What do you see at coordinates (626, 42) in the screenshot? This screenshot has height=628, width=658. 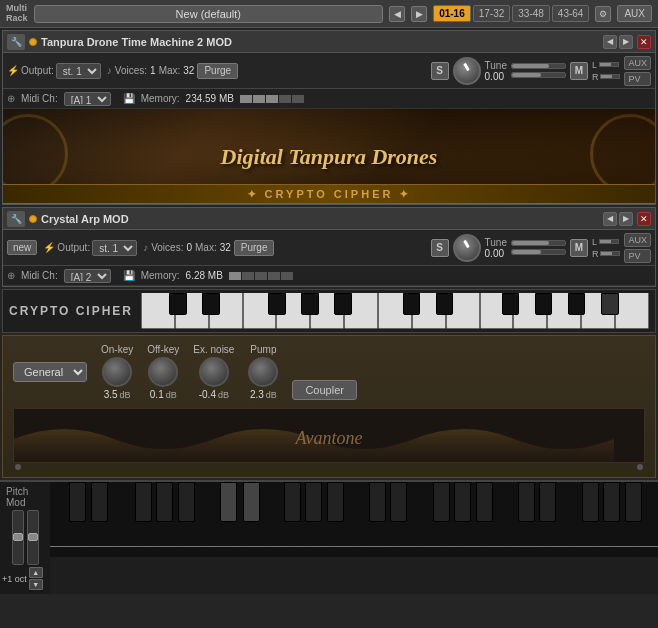 I see `inst1-nav-next: ▶` at bounding box center [626, 42].